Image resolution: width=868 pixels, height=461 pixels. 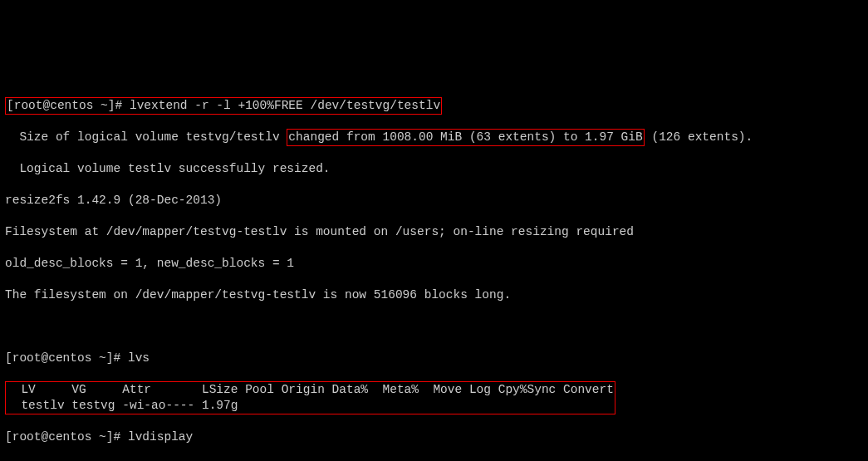 What do you see at coordinates (311, 405) in the screenshot?
I see `lvs-row: testlv testvg -wi-ao---- 1.97g` at bounding box center [311, 405].